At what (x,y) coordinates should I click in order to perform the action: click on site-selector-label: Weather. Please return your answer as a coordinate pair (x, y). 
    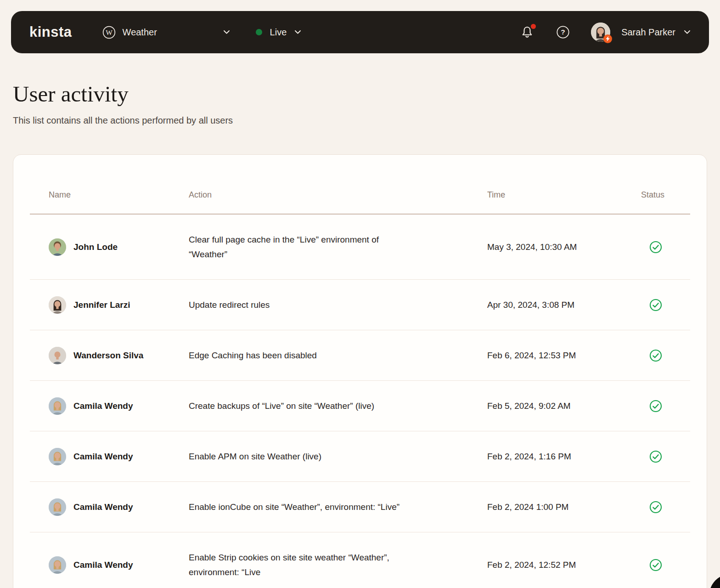
    Looking at the image, I should click on (140, 32).